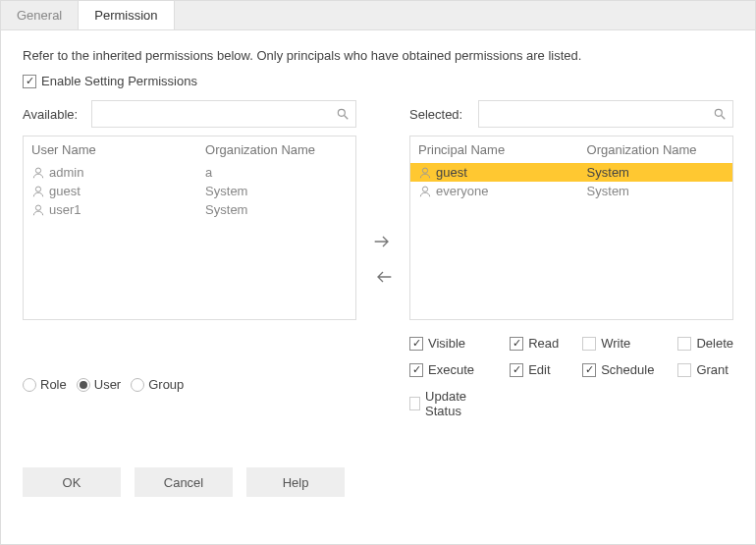  What do you see at coordinates (705, 344) in the screenshot?
I see `perm-delete-checkbox: Delete` at bounding box center [705, 344].